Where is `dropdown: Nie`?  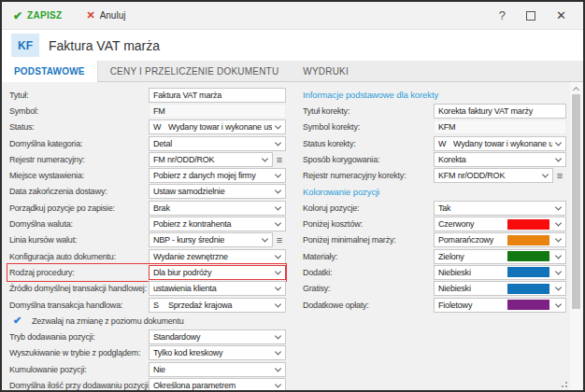
dropdown: Nie is located at coordinates (217, 370).